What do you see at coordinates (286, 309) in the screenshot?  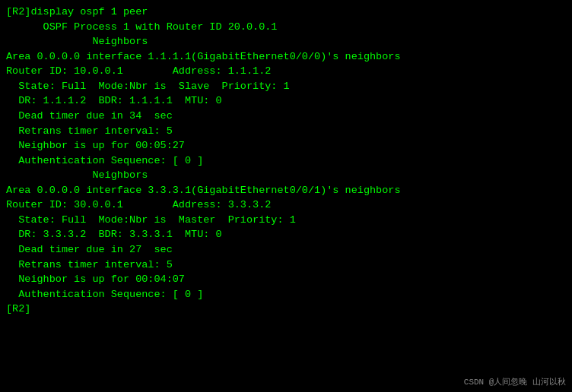 I see `terminal-line: [R2]` at bounding box center [286, 309].